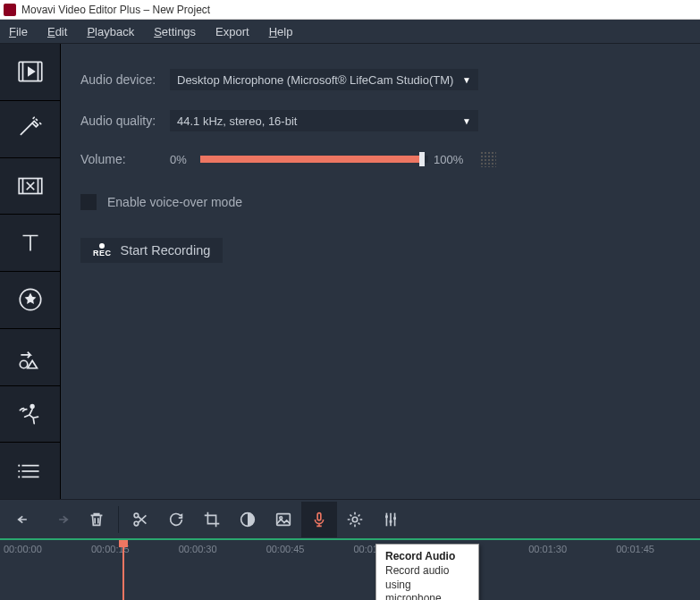 This screenshot has width=700, height=600. I want to click on voiceover-checkbox, so click(89, 202).